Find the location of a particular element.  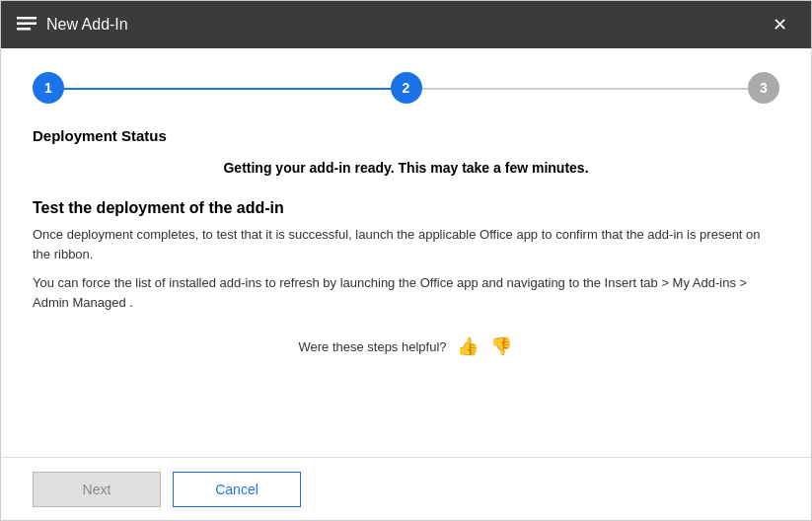

thumbs-up-button: 👍 is located at coordinates (468, 346).